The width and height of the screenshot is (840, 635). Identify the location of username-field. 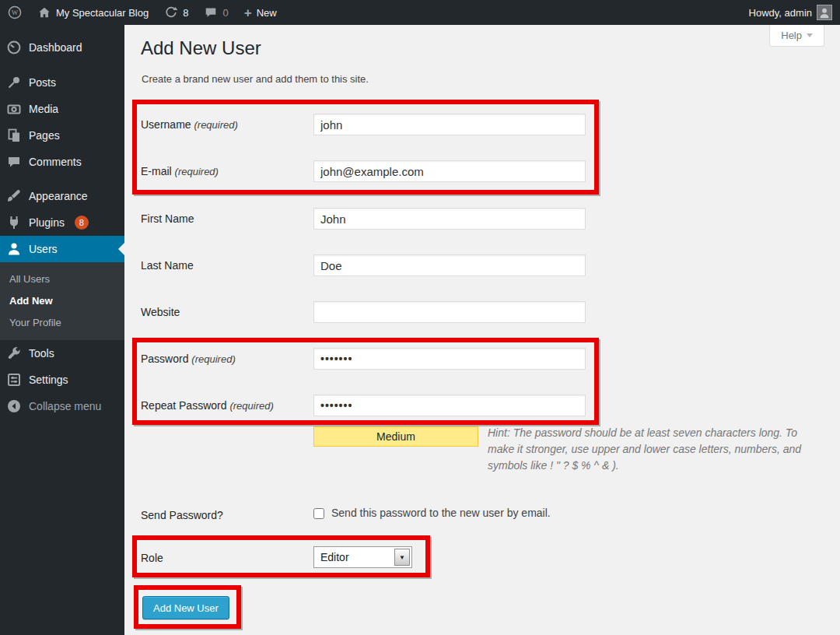
(450, 125).